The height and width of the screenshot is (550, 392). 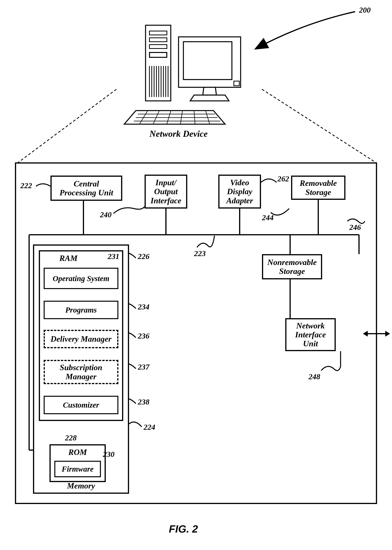 I want to click on rom-label: ROM, so click(x=78, y=452).